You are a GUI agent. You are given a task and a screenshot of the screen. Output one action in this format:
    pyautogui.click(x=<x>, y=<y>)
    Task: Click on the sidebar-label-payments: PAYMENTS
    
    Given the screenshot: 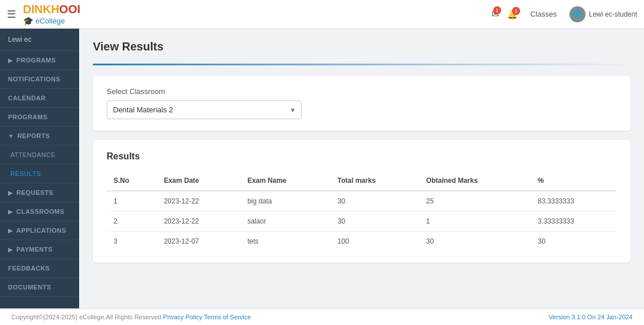 What is the action you would take?
    pyautogui.click(x=34, y=249)
    